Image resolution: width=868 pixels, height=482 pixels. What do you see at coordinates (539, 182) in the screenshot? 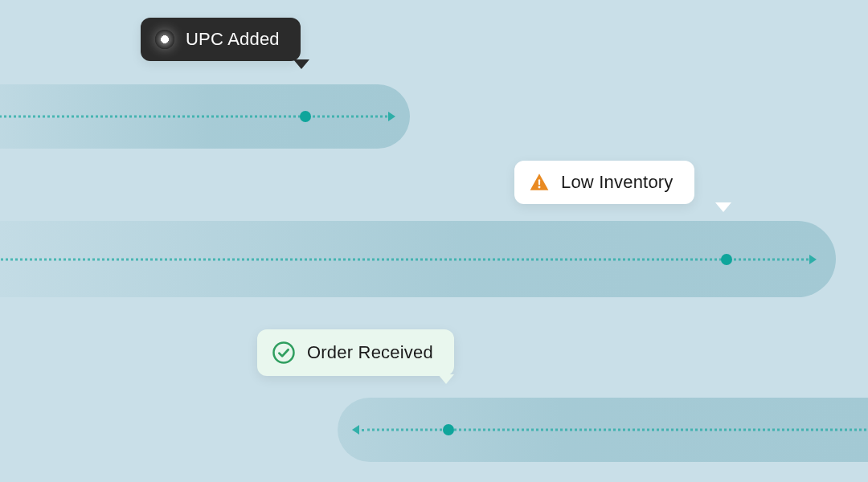
I see `warning-icon` at bounding box center [539, 182].